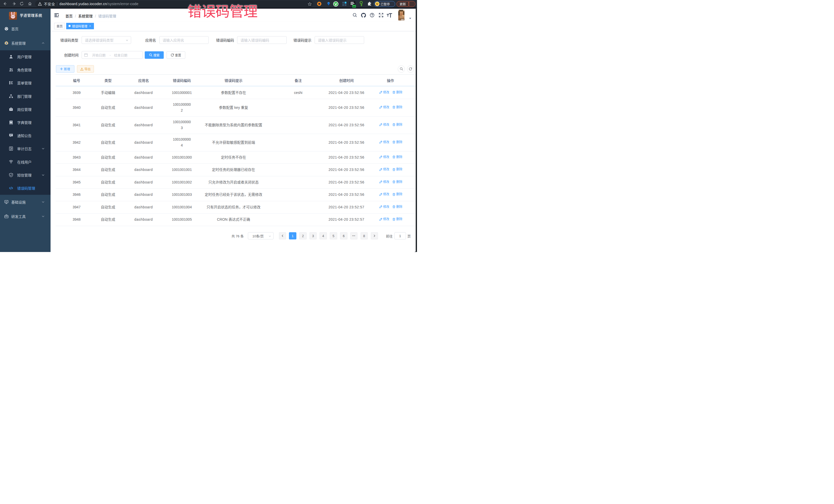  What do you see at coordinates (354, 7) in the screenshot?
I see `svg-text: on` at bounding box center [354, 7].